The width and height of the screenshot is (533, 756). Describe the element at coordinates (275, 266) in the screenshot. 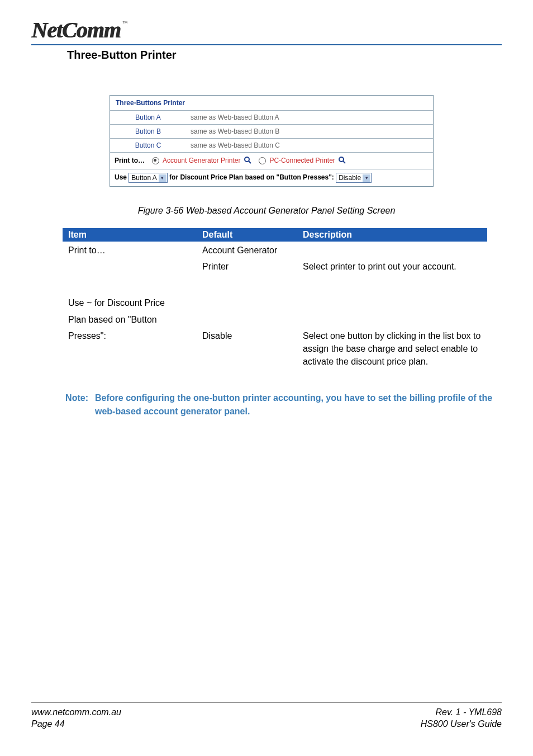

I see `table-row: Printer Select printer to print out your…` at that location.